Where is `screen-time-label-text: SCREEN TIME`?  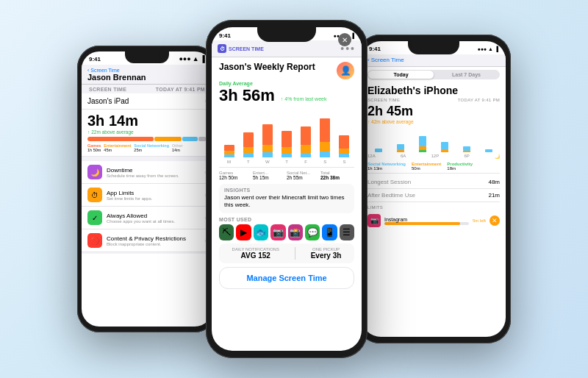 screen-time-label-text: SCREEN TIME is located at coordinates (246, 49).